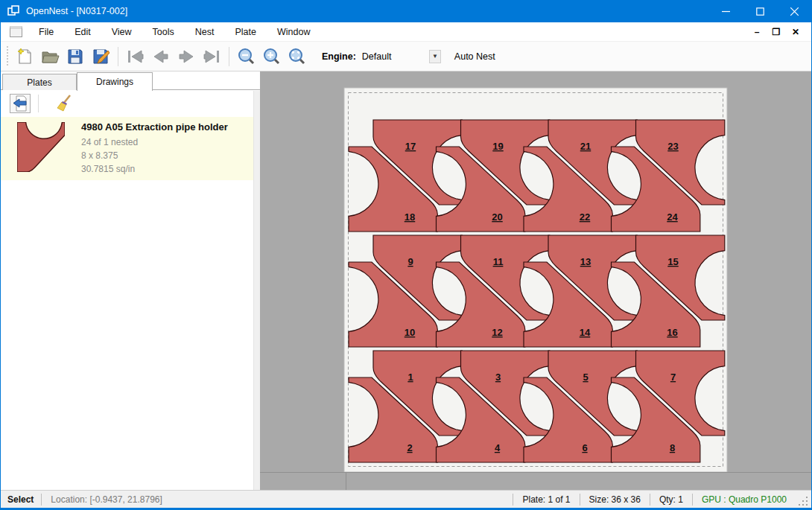 The height and width of the screenshot is (510, 812). What do you see at coordinates (25, 57) in the screenshot?
I see `new-document-icon` at bounding box center [25, 57].